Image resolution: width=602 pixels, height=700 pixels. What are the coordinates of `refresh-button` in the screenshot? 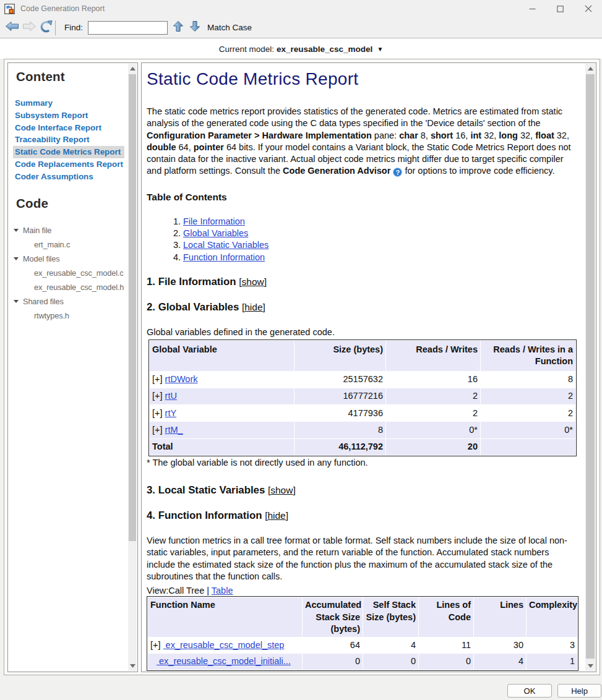 It's located at (46, 28).